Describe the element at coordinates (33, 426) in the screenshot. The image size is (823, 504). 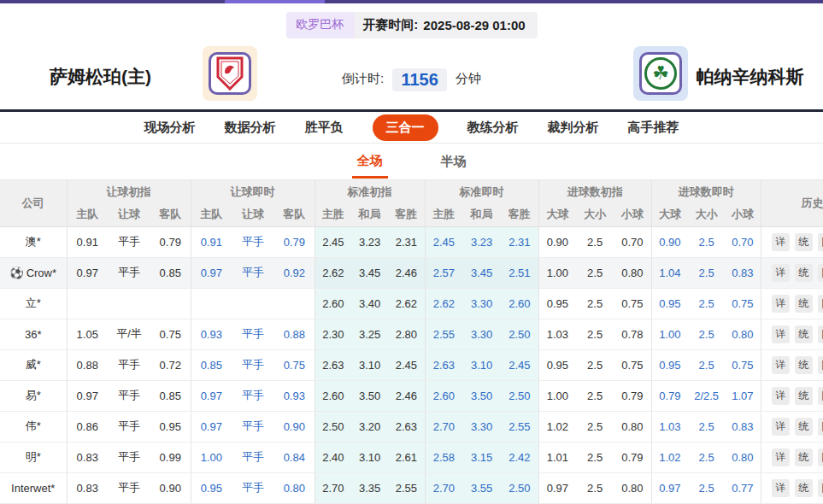
I see `company-cell: 伟*` at that location.